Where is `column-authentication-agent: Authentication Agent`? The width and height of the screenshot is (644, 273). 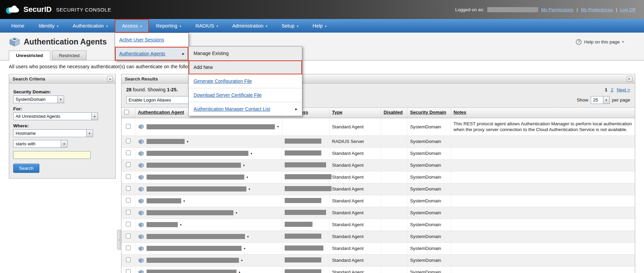
column-authentication-agent: Authentication Agent is located at coordinates (161, 112).